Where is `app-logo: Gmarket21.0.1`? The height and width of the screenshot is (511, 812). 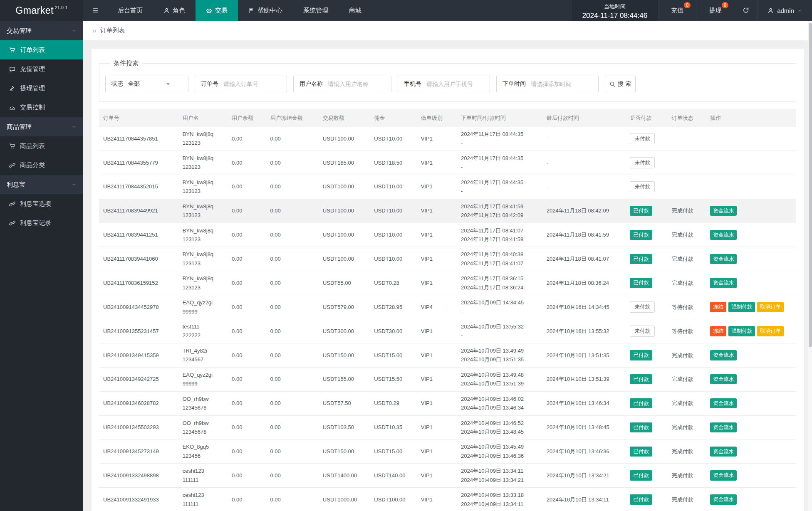 app-logo: Gmarket21.0.1 is located at coordinates (42, 10).